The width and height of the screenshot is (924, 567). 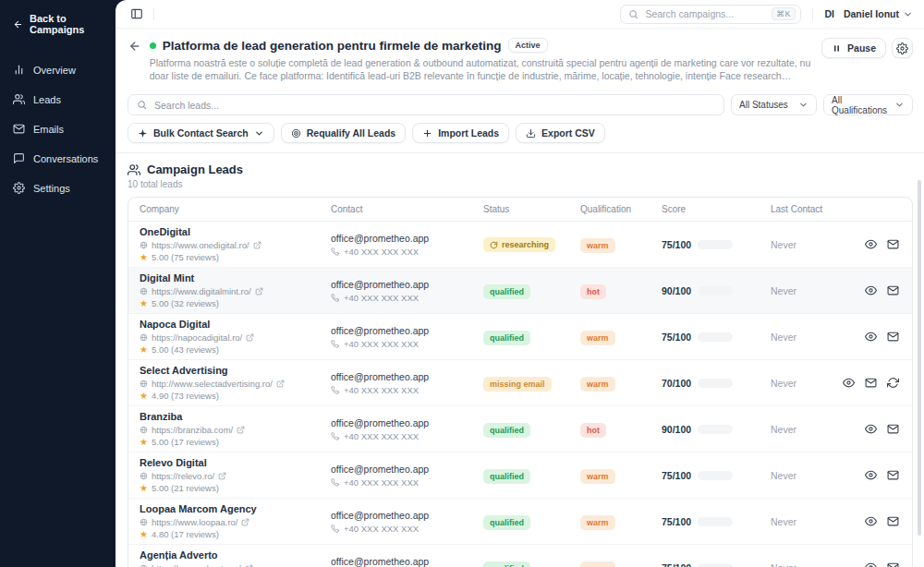 What do you see at coordinates (676, 383) in the screenshot?
I see `score-value: 70/100` at bounding box center [676, 383].